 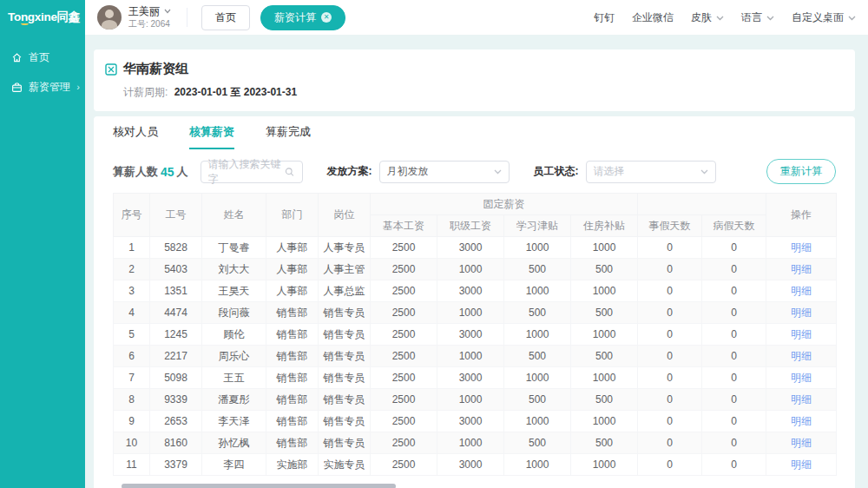 I want to click on sub-column-header: 基本工资, so click(x=404, y=226).